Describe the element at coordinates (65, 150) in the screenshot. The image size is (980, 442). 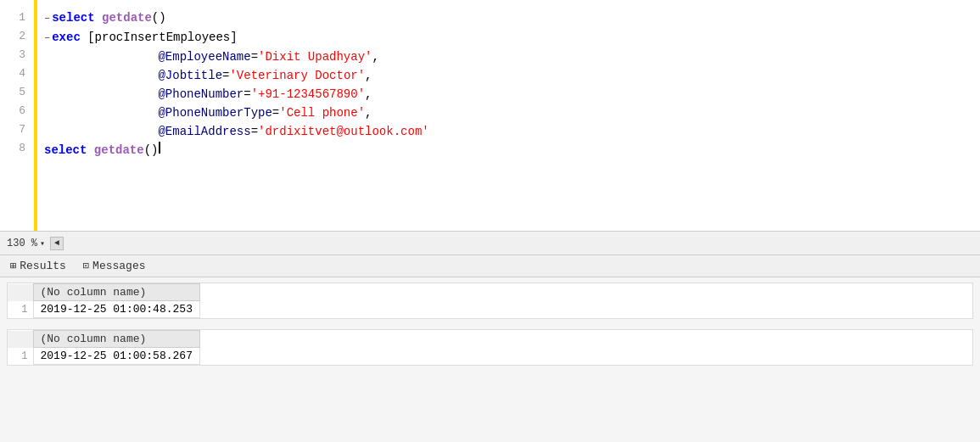
I see `keyword-select-2: select` at that location.